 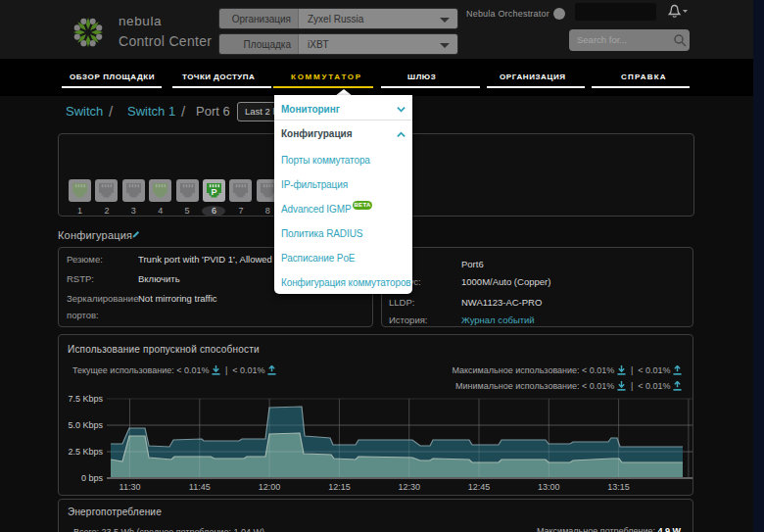 What do you see at coordinates (619, 487) in the screenshot?
I see `svg-text: 13:15` at bounding box center [619, 487].